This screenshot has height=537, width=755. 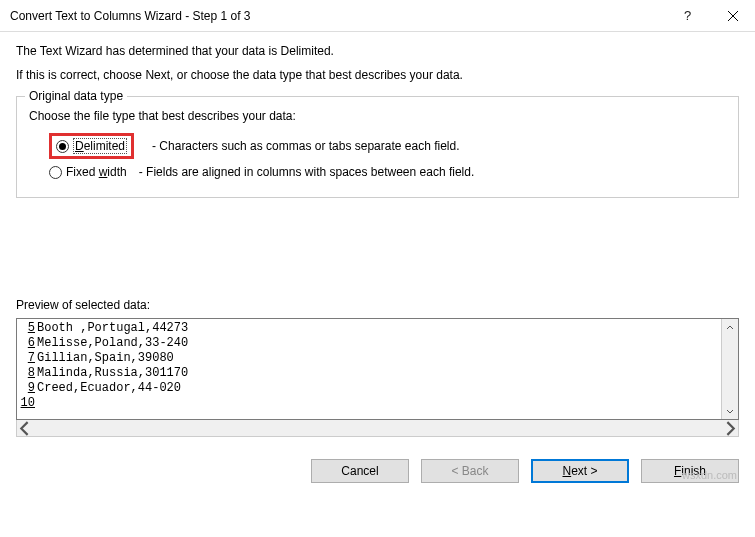 I want to click on preview-line-number: 6, so click(x=27, y=344).